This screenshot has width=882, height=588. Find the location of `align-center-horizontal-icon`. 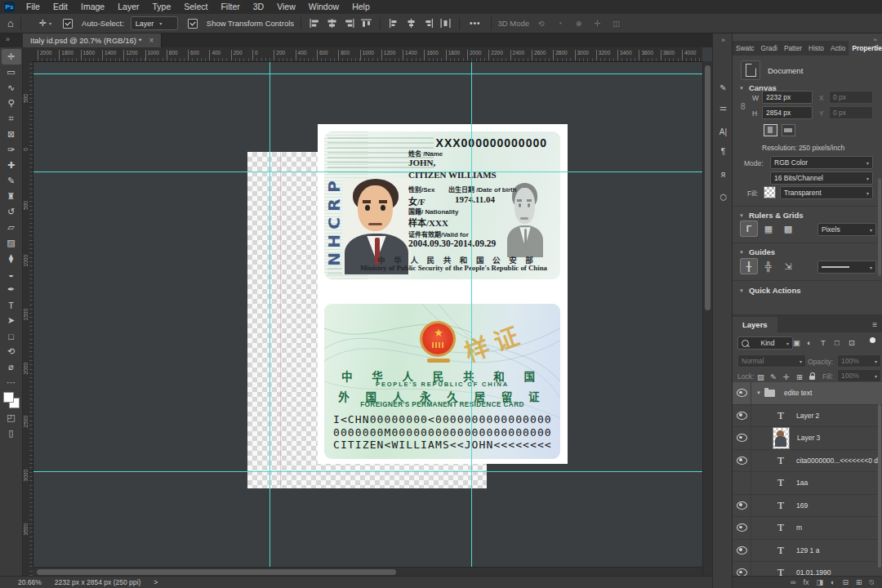

align-center-horizontal-icon is located at coordinates (332, 23).